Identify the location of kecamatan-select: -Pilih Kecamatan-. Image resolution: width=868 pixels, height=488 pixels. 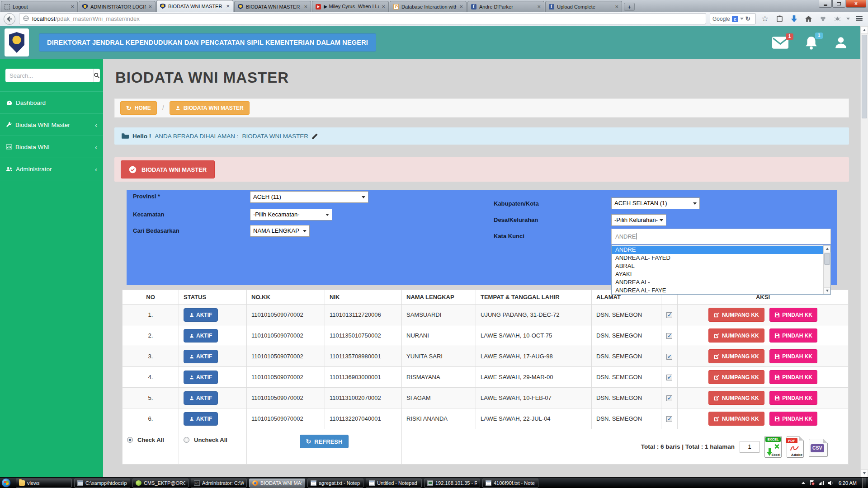
(291, 215).